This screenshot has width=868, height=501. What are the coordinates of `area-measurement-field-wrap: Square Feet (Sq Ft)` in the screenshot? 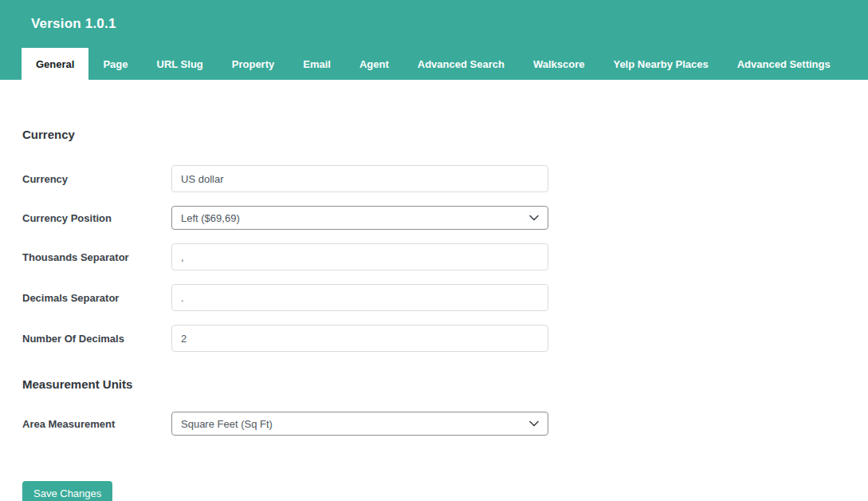 It's located at (360, 424).